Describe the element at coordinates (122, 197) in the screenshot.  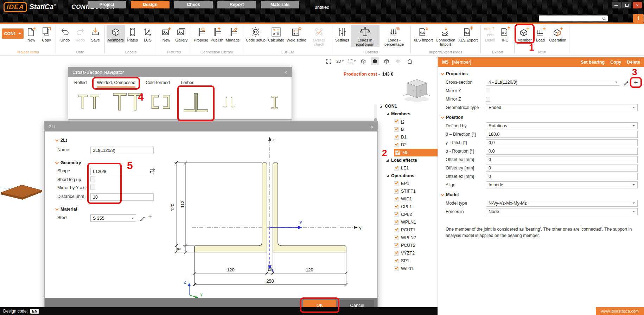
I see `distance-input: 10` at that location.